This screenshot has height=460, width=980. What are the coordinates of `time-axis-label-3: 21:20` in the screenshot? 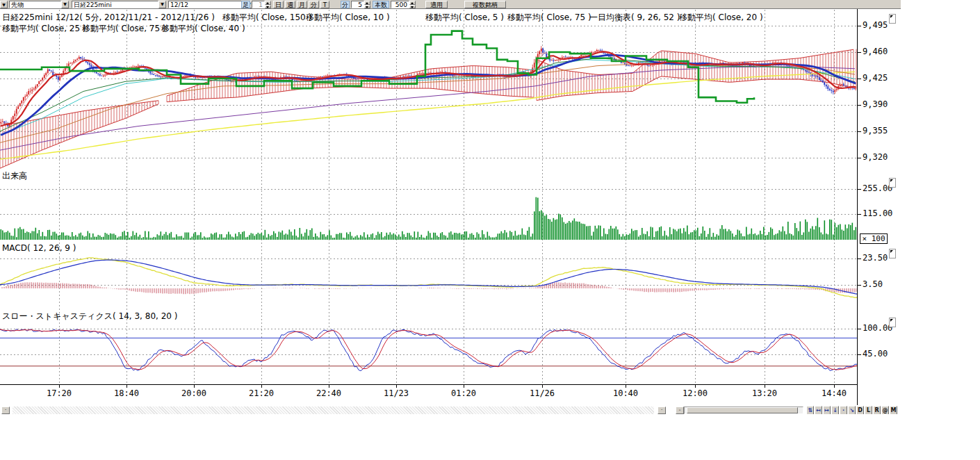 It's located at (261, 393).